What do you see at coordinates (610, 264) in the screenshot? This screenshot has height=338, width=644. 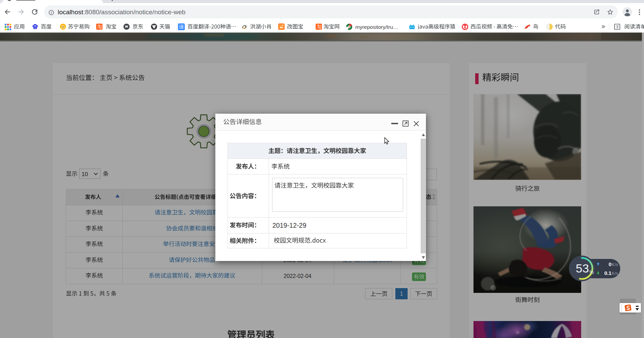 I see `svg-text: 0` at bounding box center [610, 264].